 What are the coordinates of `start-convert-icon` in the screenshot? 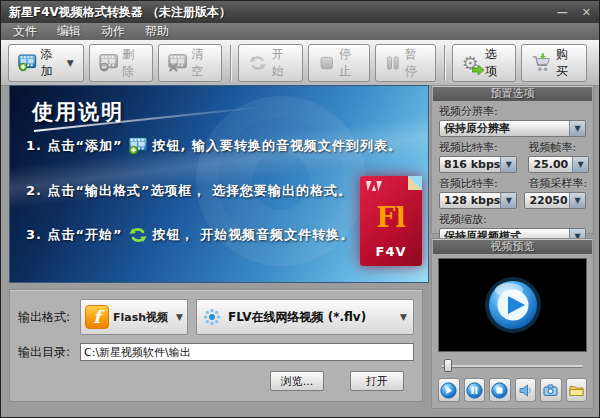 It's located at (258, 63).